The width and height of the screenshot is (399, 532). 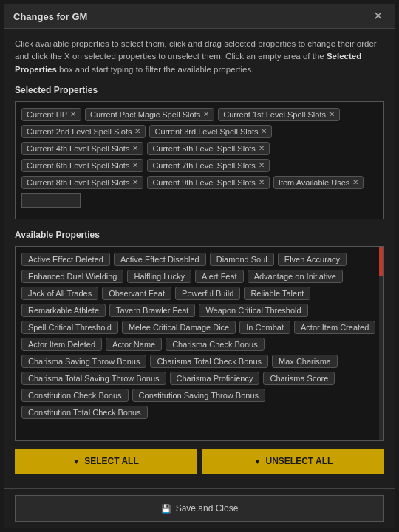 I want to click on available-tag: Advantage on Initiative, so click(x=296, y=276).